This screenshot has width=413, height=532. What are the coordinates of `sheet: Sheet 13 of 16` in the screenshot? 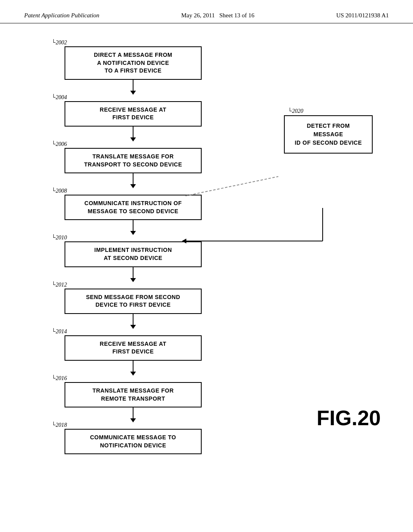 It's located at (237, 15).